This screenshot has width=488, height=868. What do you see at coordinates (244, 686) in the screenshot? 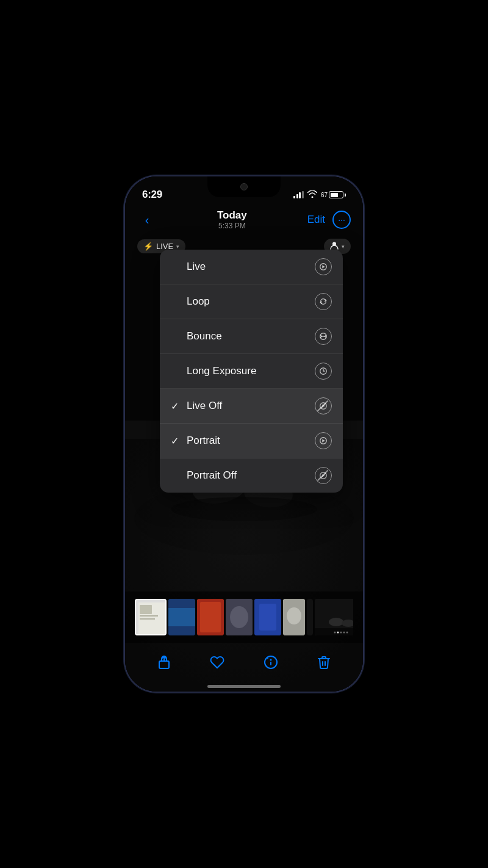
I see `home-indicator` at bounding box center [244, 686].